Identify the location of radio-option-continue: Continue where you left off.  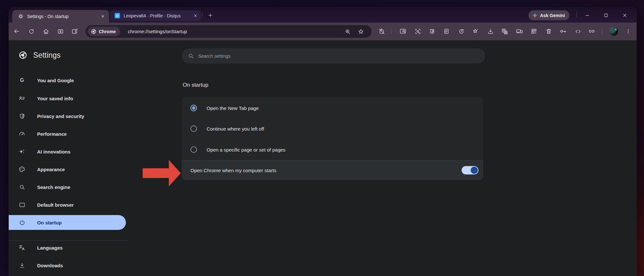
(332, 129).